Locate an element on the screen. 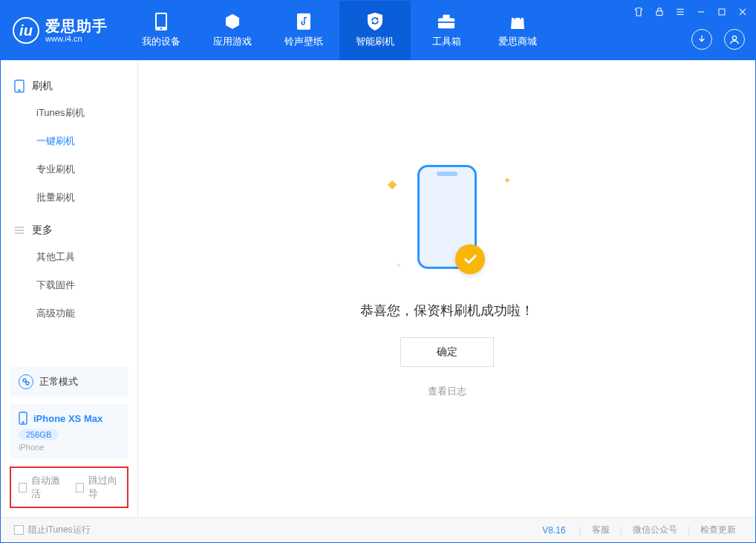  sidebar-item-itunes-flash: iTunes刷机 is located at coordinates (69, 113).